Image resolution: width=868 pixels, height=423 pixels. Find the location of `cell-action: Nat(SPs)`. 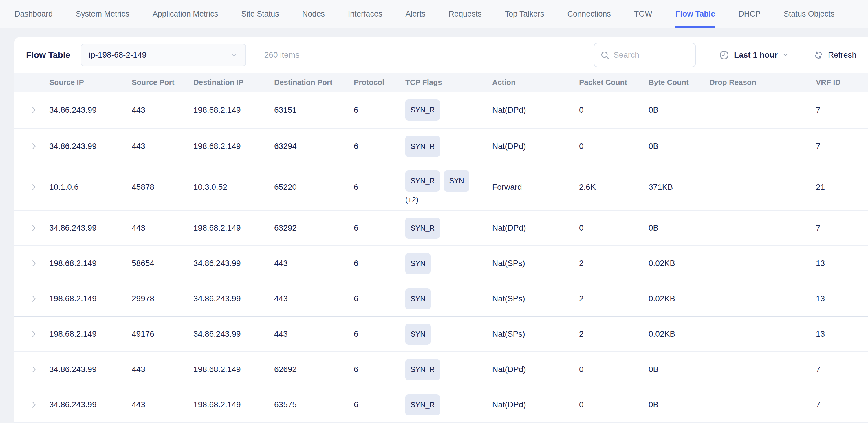

cell-action: Nat(SPs) is located at coordinates (536, 263).